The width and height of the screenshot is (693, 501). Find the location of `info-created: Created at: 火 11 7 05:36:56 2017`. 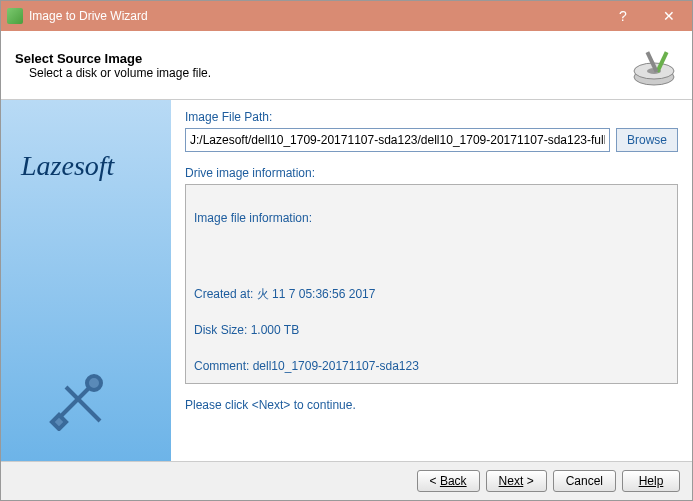

info-created: Created at: 火 11 7 05:36:56 2017 is located at coordinates (432, 294).